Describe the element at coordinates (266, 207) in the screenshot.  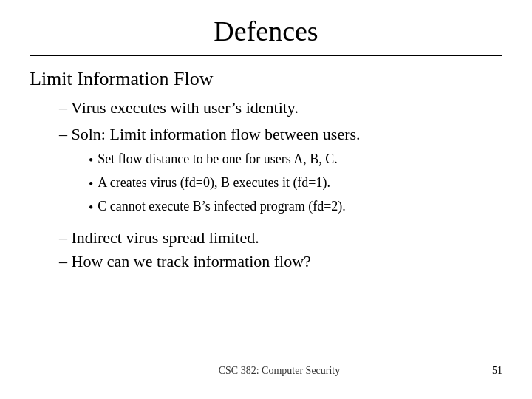
I see `list-item: • C cannot execute B’s infected program …` at that location.